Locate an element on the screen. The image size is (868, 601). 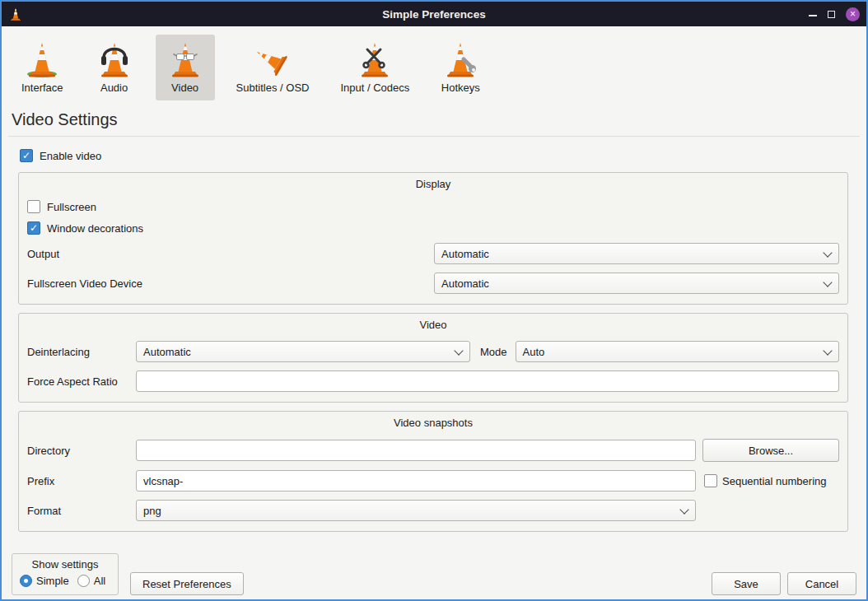
toolbar-item-hotkeys: Hotkeys is located at coordinates (460, 68).